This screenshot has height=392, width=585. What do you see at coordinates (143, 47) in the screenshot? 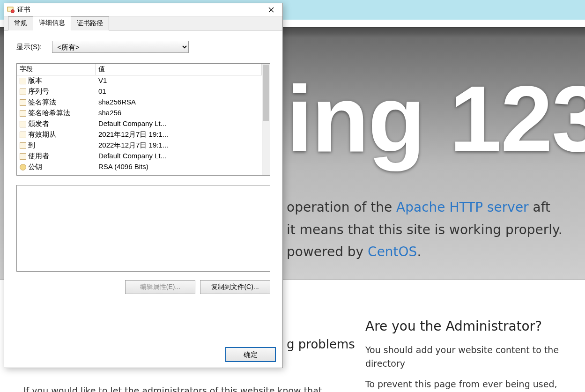
I see `show-row: 显示(S): <所有>` at bounding box center [143, 47].